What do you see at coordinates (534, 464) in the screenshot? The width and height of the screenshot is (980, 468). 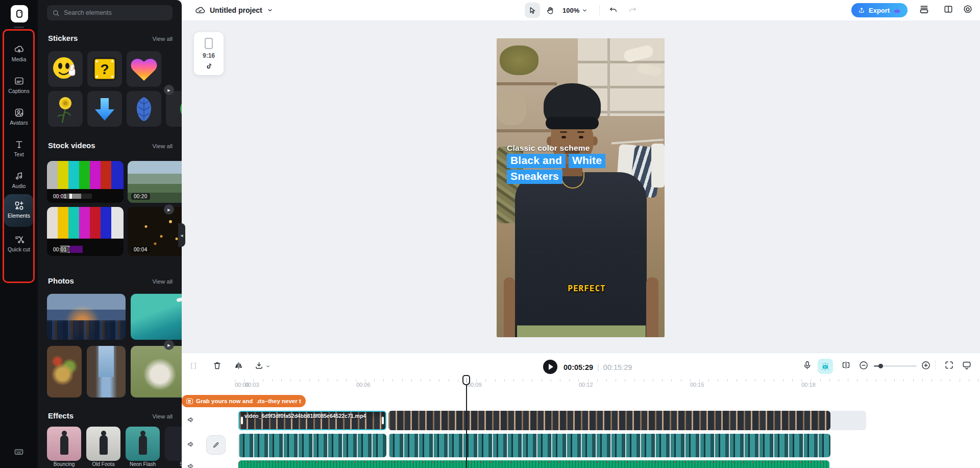 I see `audio-clip` at bounding box center [534, 464].